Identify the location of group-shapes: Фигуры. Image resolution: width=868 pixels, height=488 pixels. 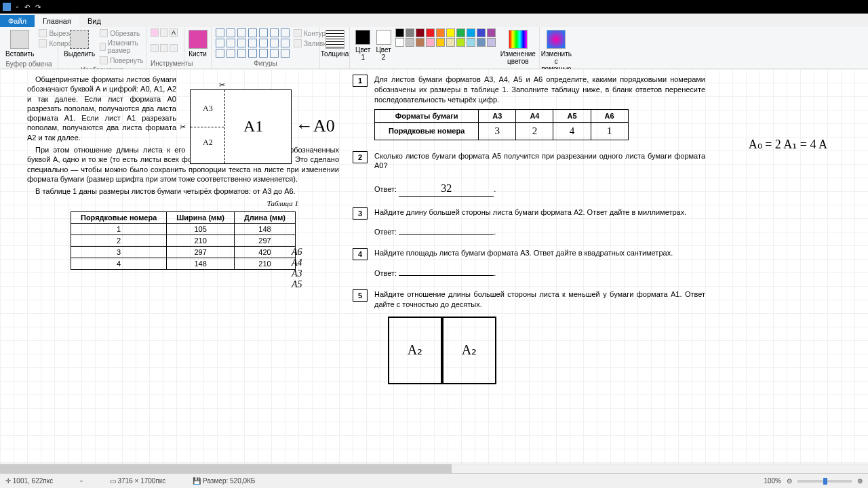
(266, 62).